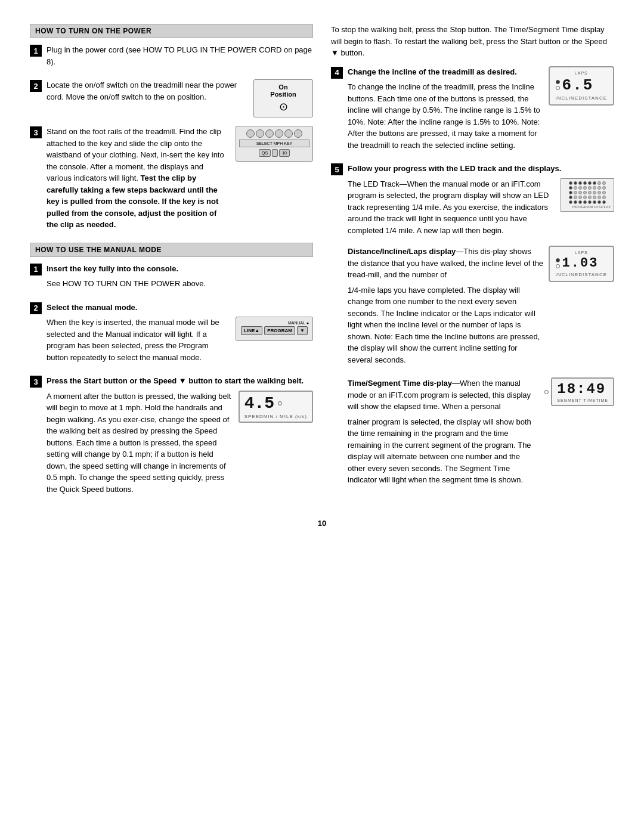 Image resolution: width=644 pixels, height=833 pixels. Describe the element at coordinates (481, 433) in the screenshot. I see `time-display-container: Time/Segment Time dis-play—When the manu…` at that location.